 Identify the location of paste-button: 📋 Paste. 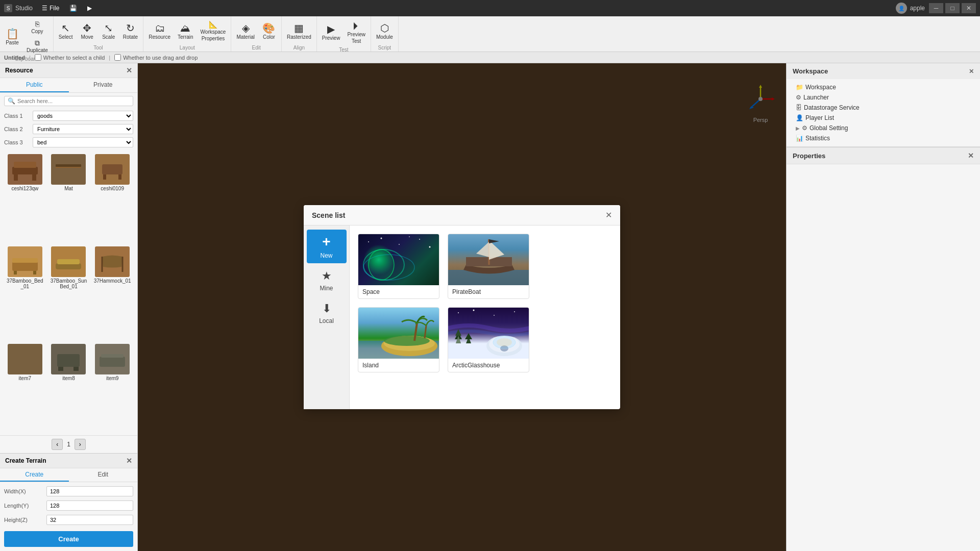
(12, 37).